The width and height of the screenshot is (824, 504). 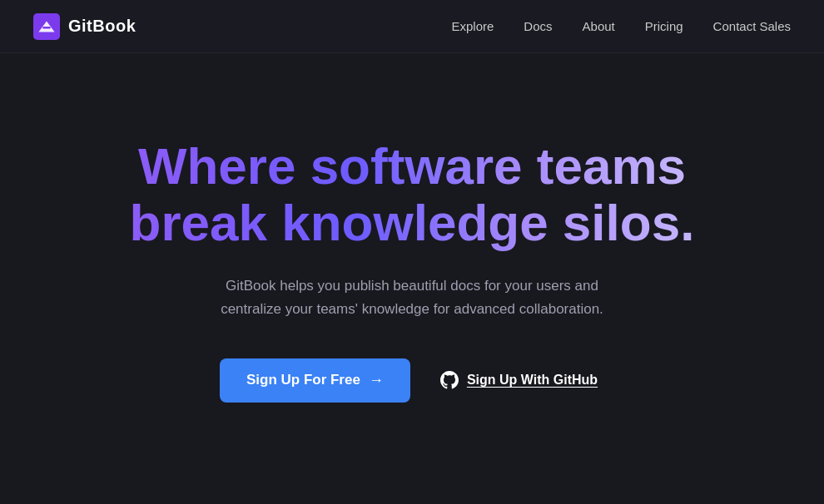 I want to click on logo-text: GitBook, so click(x=102, y=27).